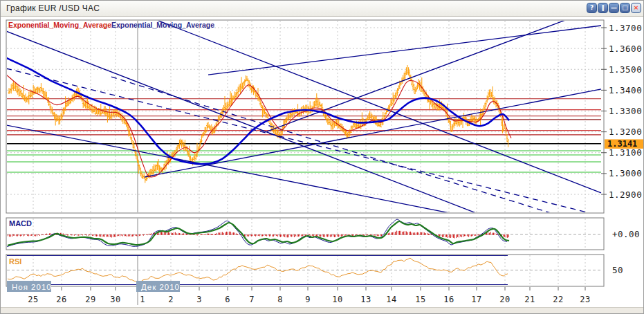 The width and height of the screenshot is (644, 314). What do you see at coordinates (29, 286) in the screenshot?
I see `month-badge-nov: Ноя 2010` at bounding box center [29, 286].